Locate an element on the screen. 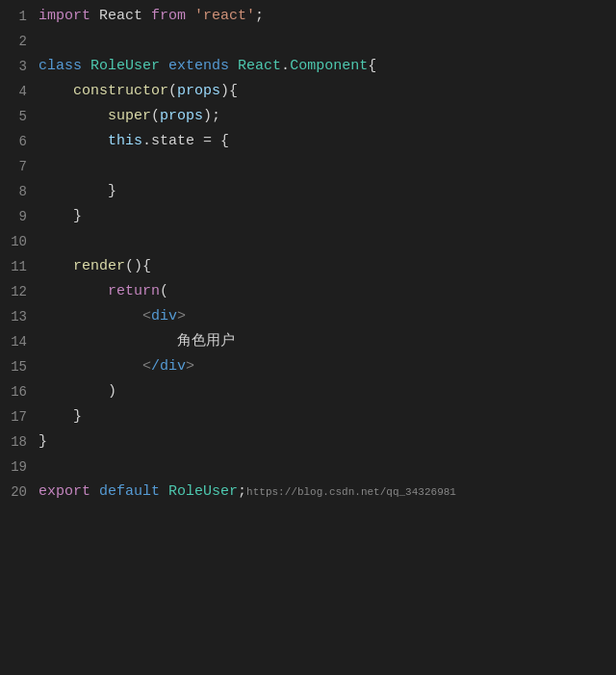 This screenshot has height=675, width=616. code-line: 7 is located at coordinates (308, 167).